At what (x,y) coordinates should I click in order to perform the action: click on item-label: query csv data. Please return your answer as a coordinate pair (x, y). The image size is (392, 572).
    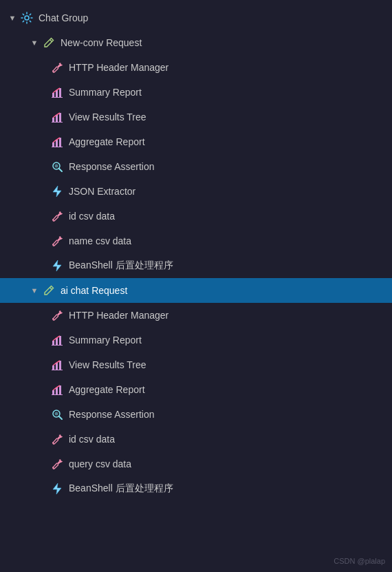
    Looking at the image, I should click on (100, 464).